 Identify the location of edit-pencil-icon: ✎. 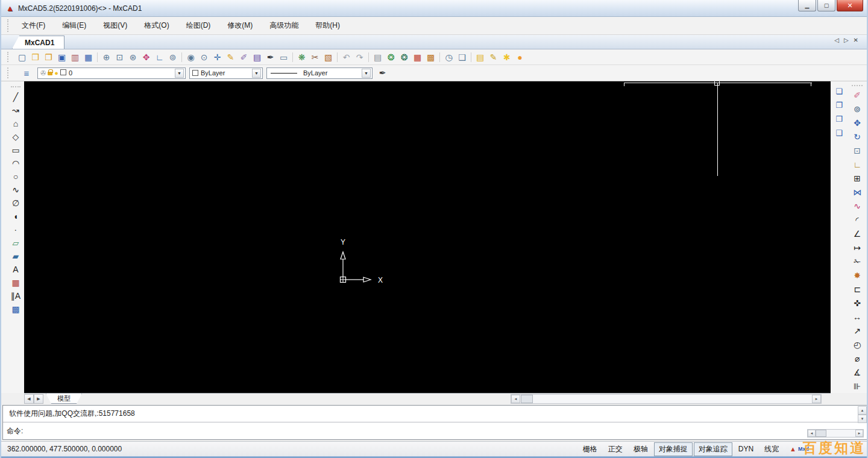
(493, 57).